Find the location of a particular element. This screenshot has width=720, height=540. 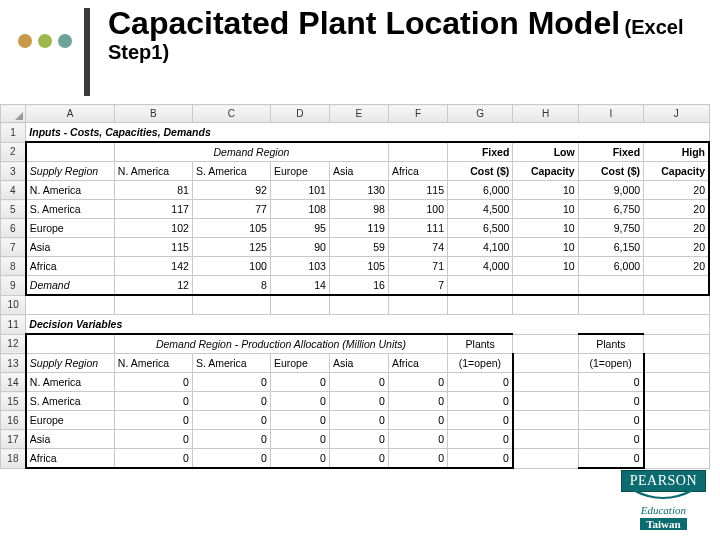

cell: 125 is located at coordinates (231, 248).